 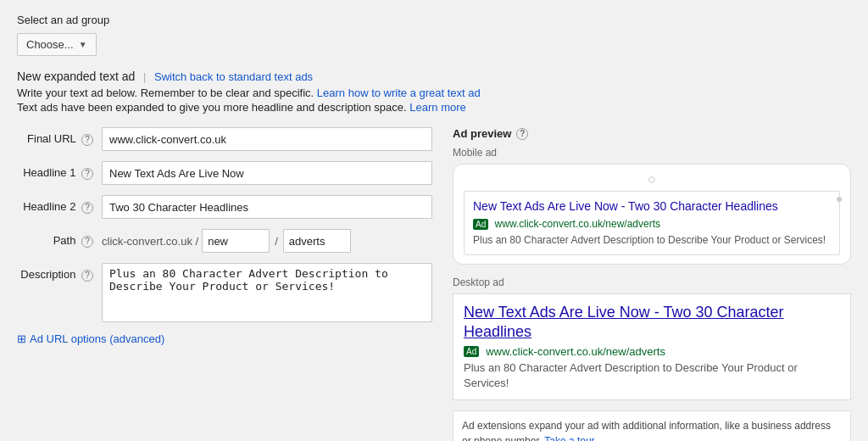 I want to click on learn-more-link: Learn more, so click(x=437, y=107).